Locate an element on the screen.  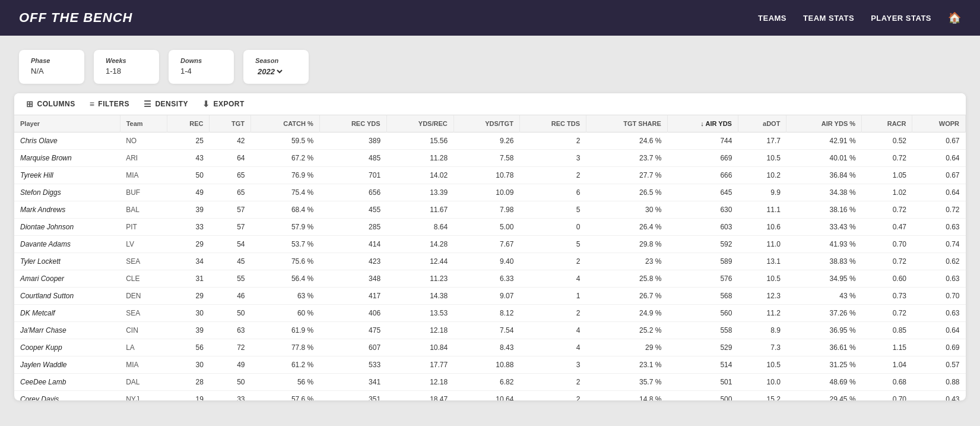
table-cell: 63 is located at coordinates (230, 330).